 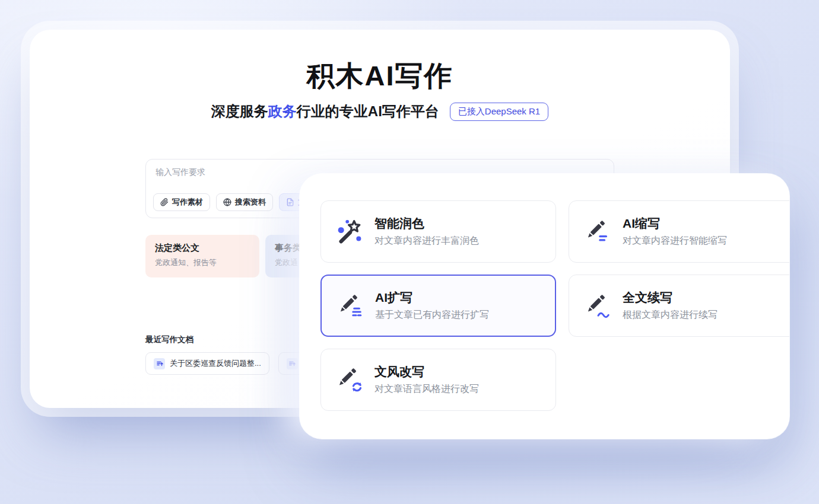 What do you see at coordinates (438, 379) in the screenshot?
I see `feature-tile-style-rewrite: 文风改写 对文章语言风格进行改写` at bounding box center [438, 379].